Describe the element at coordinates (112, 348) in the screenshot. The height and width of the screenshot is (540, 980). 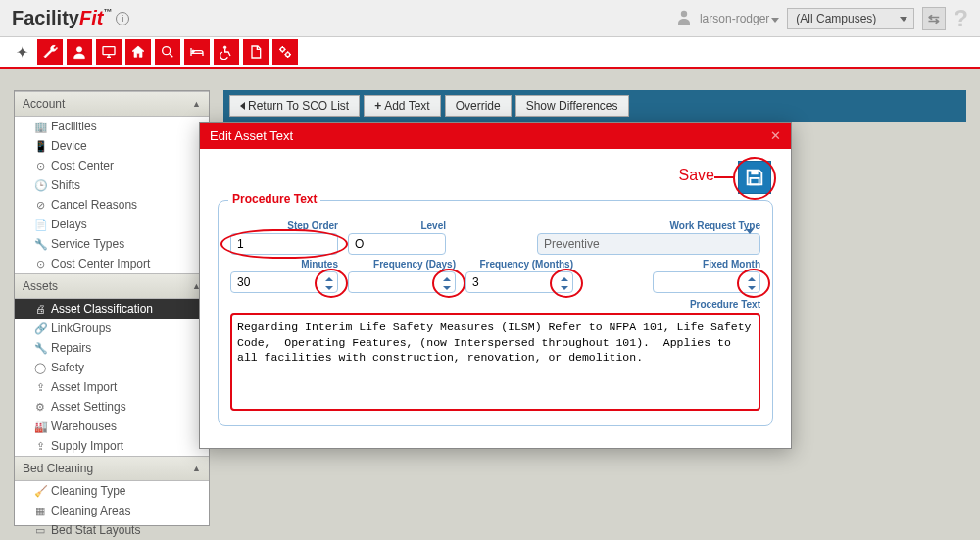
I see `sidebar-item-repairs: 🔧Repairs` at that location.